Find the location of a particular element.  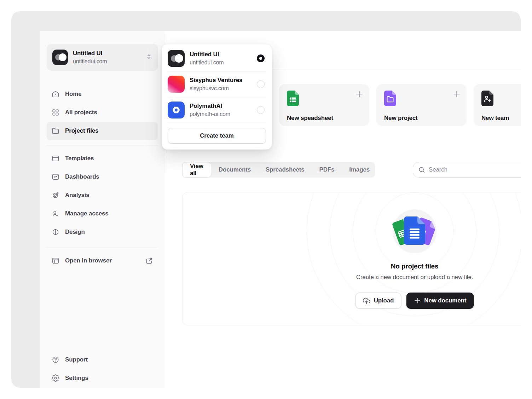

sidebar-open-in-browser-group: Open in browser is located at coordinates (102, 261).